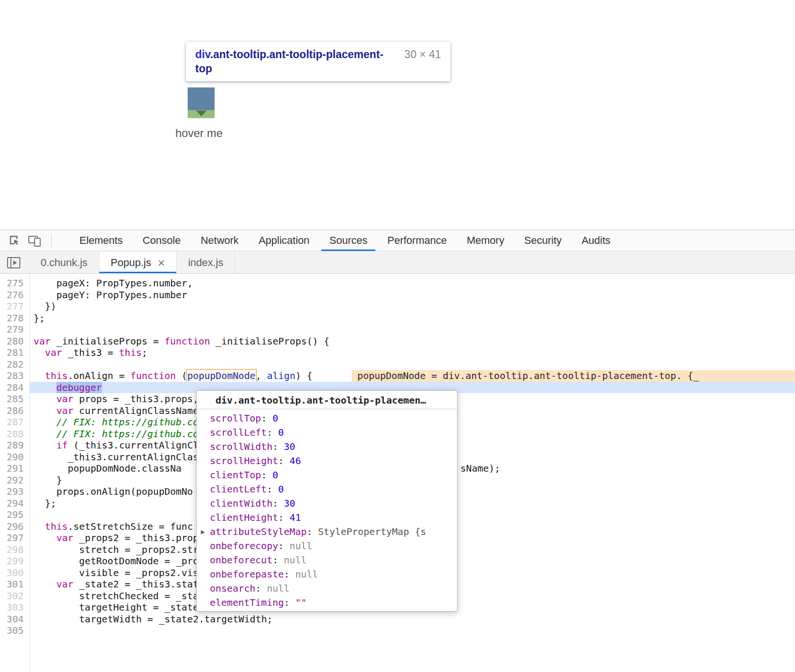 The width and height of the screenshot is (795, 672). What do you see at coordinates (39, 318) in the screenshot?
I see `code-token: };` at bounding box center [39, 318].